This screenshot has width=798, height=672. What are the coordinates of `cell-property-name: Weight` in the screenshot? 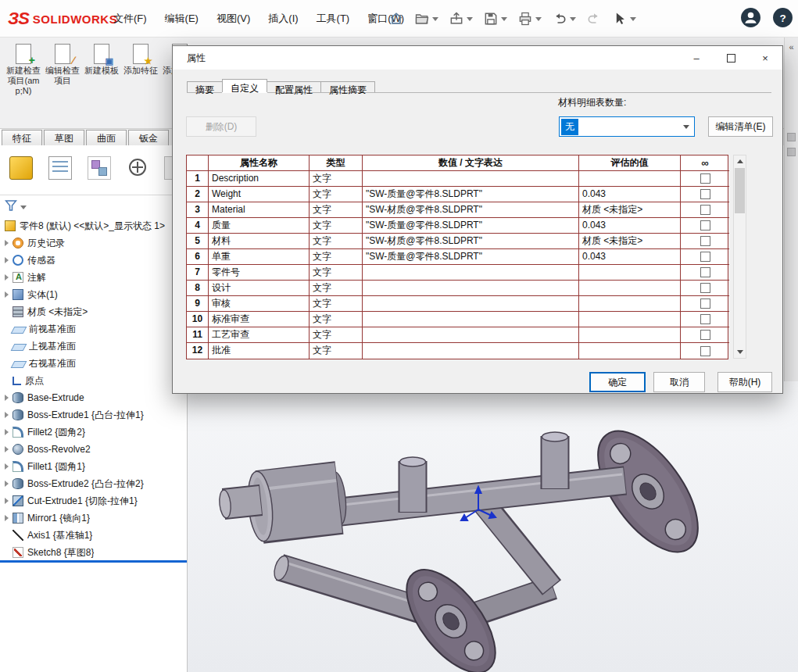 It's located at (259, 195).